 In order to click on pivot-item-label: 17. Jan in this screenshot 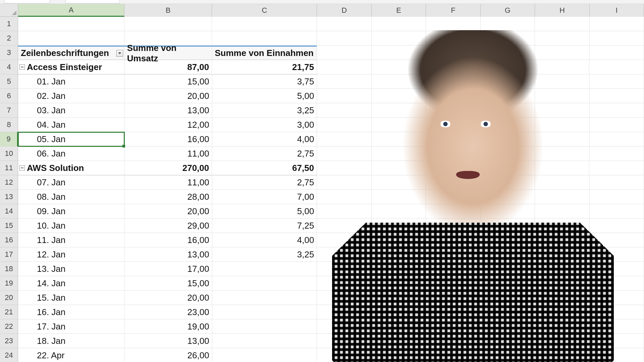, I will do `click(71, 326)`.